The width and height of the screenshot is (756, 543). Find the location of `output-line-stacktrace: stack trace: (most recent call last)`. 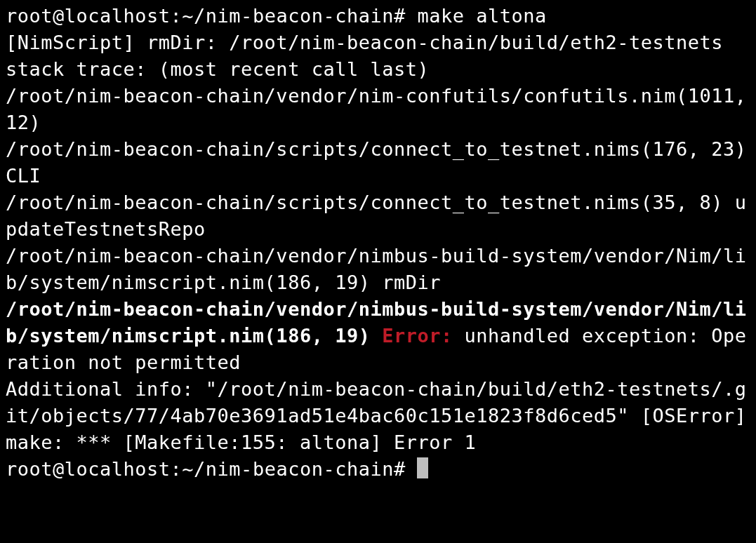

output-line-stacktrace: stack trace: (most recent call last) is located at coordinates (218, 69).